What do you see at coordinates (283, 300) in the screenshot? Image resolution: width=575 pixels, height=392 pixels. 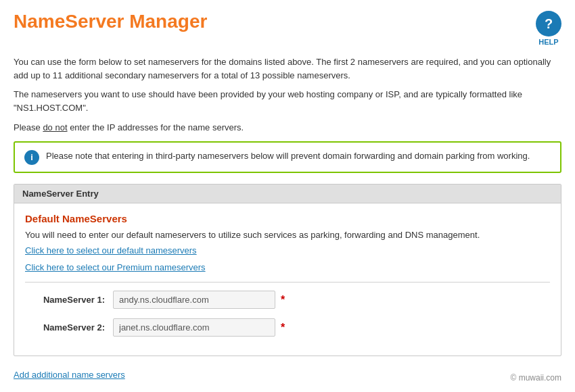 I see `ns1-required-star: *` at bounding box center [283, 300].